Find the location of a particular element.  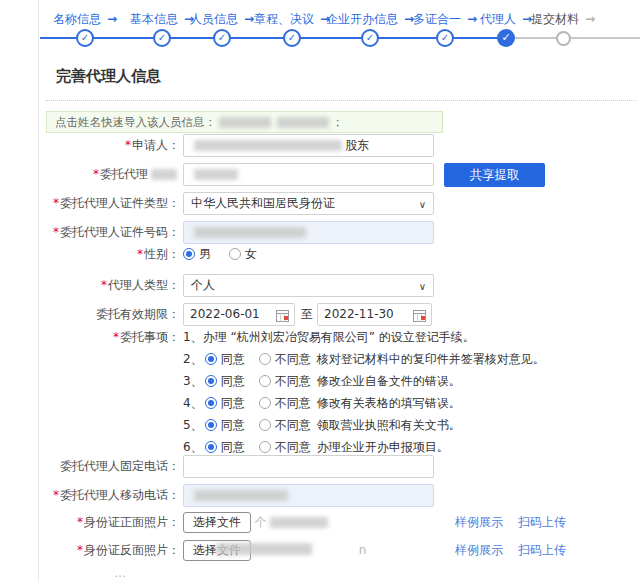

row-validity: 委托有效期限： 2022-06-01 至 2022-11-30 is located at coordinates (340, 314).